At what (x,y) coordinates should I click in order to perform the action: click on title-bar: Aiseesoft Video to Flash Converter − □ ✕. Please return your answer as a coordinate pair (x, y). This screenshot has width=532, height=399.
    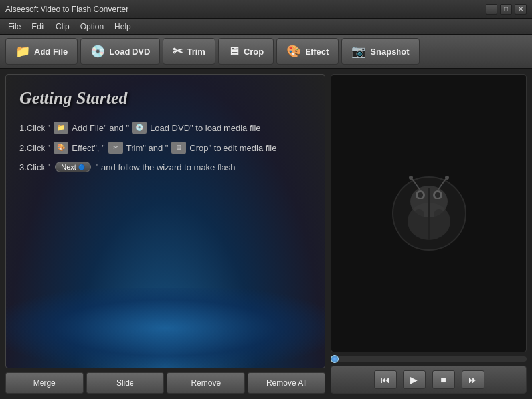
    Looking at the image, I should click on (266, 9).